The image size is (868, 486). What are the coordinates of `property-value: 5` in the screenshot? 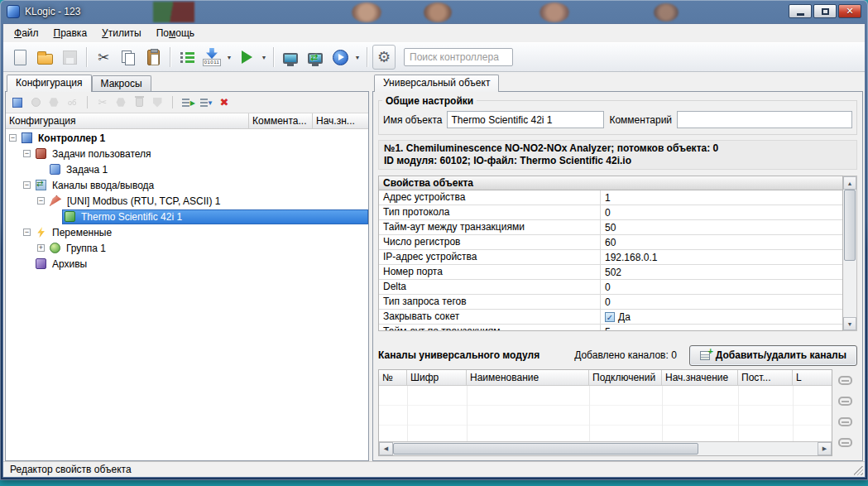 It's located at (722, 328).